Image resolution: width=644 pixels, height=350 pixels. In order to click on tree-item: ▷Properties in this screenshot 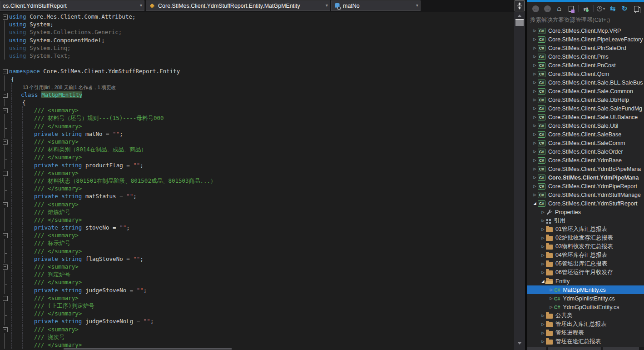, I will do `click(586, 212)`.